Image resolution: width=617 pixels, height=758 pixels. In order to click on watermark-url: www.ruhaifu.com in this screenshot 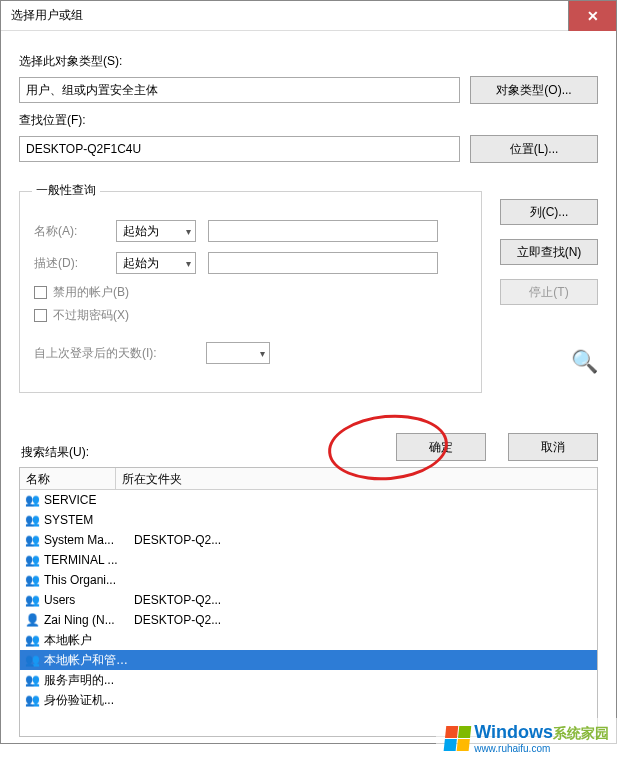, I will do `click(542, 748)`.